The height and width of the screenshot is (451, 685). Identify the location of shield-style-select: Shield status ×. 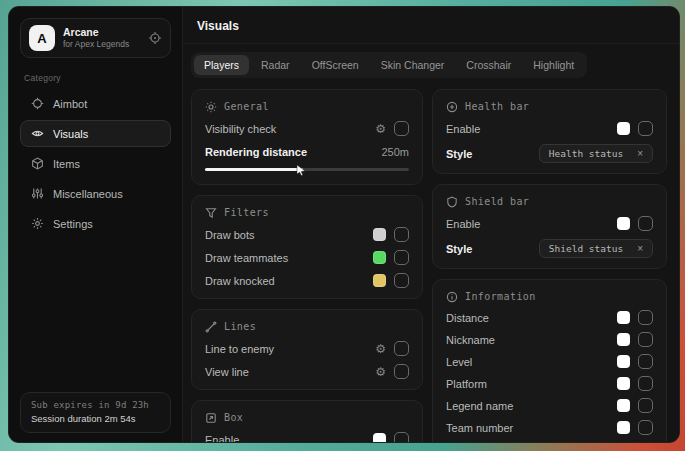
(596, 248).